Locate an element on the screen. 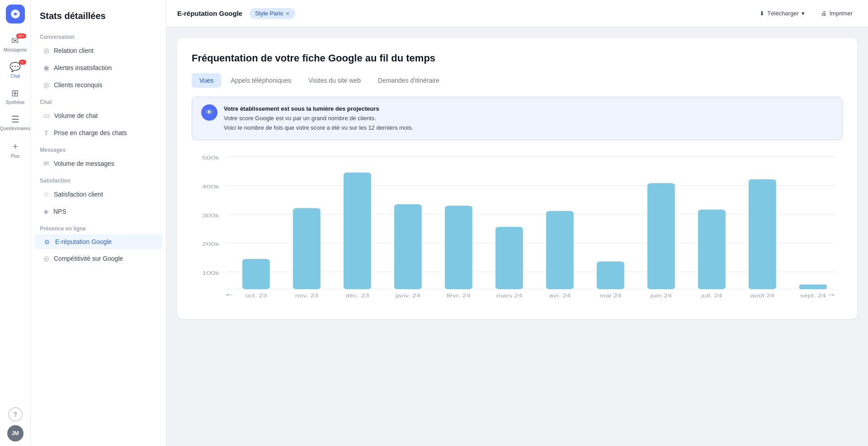 Image resolution: width=868 pixels, height=446 pixels. tab-itineraire: Demandes d'itinéraire is located at coordinates (409, 80).